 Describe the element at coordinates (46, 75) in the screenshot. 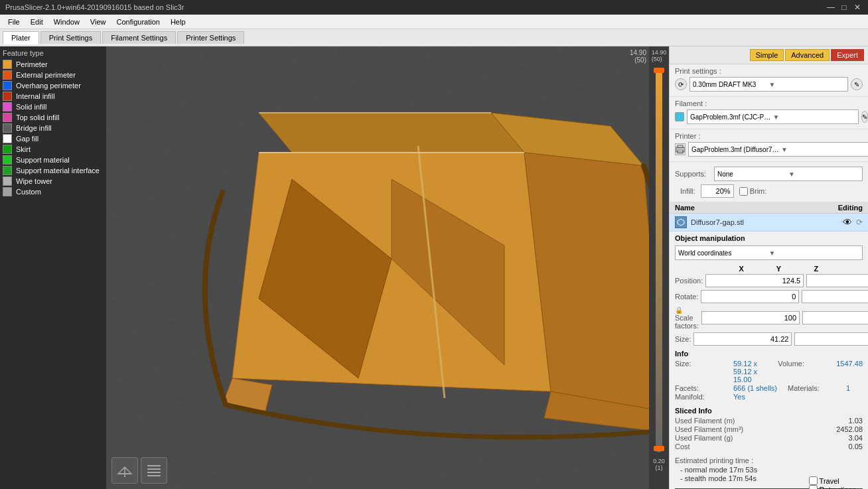

I see `legend-item-label: External perimeter` at that location.